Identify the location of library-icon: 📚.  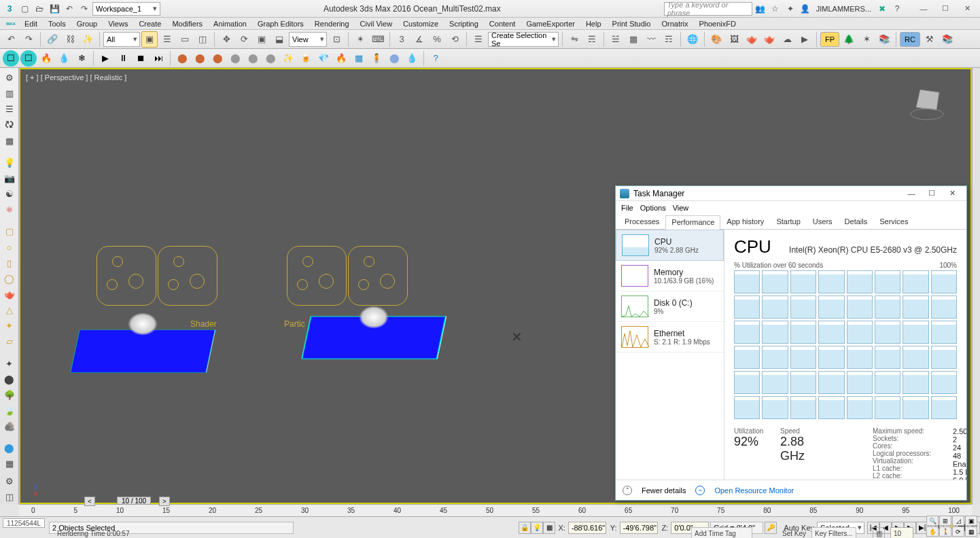
(884, 39).